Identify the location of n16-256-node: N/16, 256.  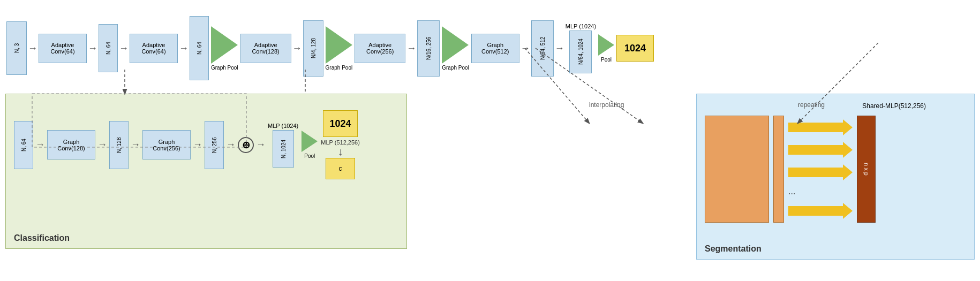
(428, 48).